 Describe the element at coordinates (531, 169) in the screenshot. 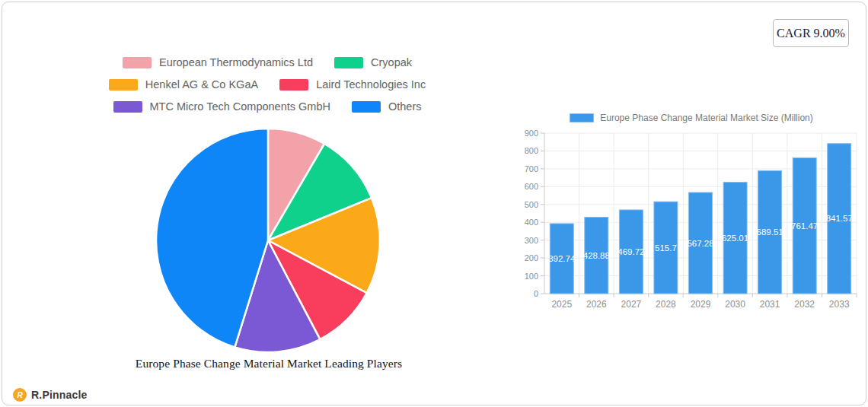

I see `y-axis-tick-label: 700` at that location.